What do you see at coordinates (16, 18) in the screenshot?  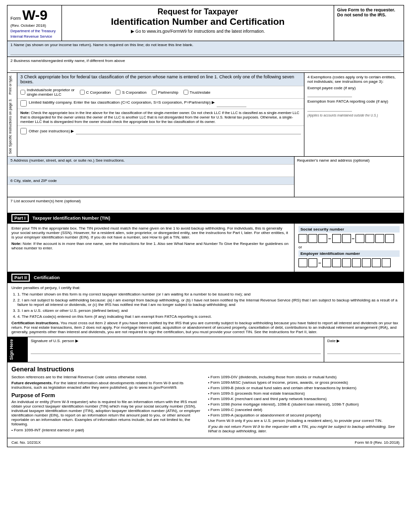 I see `form-label: Form` at bounding box center [16, 18].